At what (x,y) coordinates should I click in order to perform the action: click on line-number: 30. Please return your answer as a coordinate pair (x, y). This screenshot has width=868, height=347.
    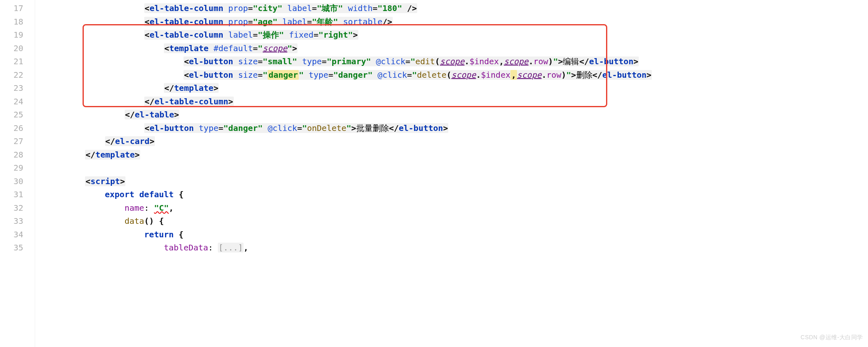
    Looking at the image, I should click on (11, 182).